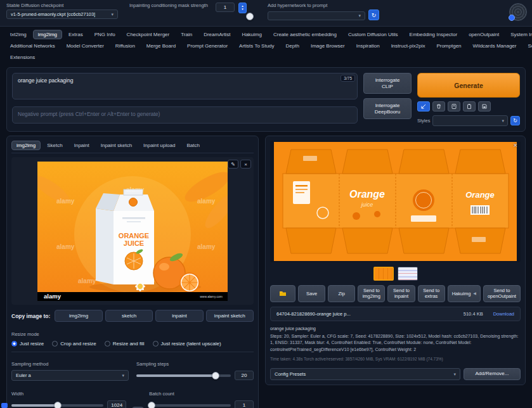 This screenshot has height=408, width=532. I want to click on tab-artists-to-study: Artists To Study, so click(256, 46).